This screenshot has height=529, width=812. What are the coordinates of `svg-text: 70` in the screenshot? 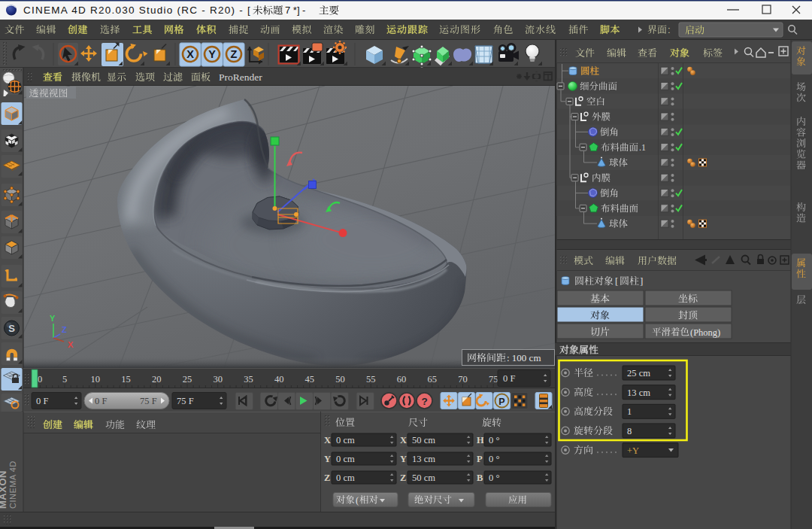 It's located at (463, 379).